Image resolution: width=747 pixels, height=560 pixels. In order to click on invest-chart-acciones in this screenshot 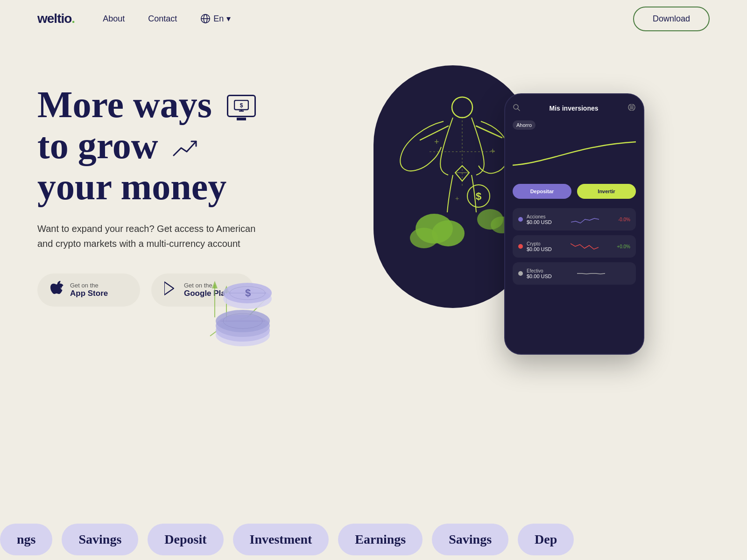, I will do `click(585, 219)`.